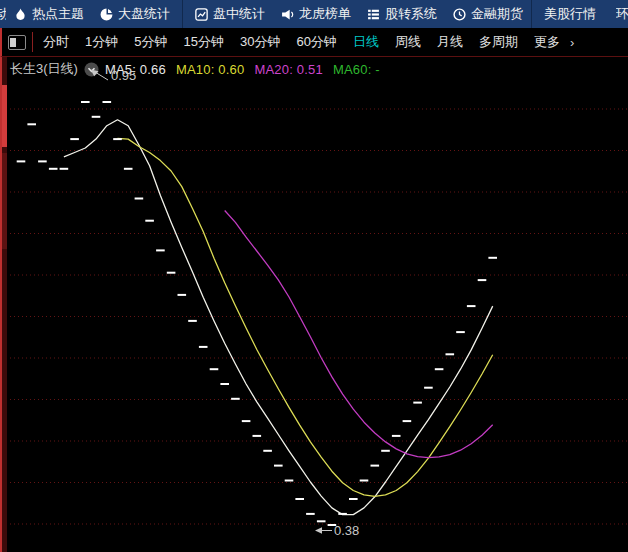 The image size is (628, 552). What do you see at coordinates (568, 14) in the screenshot?
I see `nav-item-us-stocks: 美股行情` at bounding box center [568, 14].